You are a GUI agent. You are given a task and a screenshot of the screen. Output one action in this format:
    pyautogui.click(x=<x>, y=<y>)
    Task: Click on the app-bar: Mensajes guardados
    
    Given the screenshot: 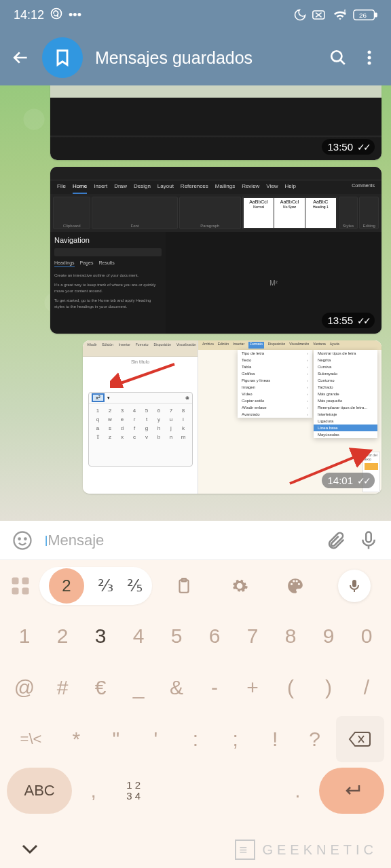 What is the action you would take?
    pyautogui.click(x=196, y=58)
    